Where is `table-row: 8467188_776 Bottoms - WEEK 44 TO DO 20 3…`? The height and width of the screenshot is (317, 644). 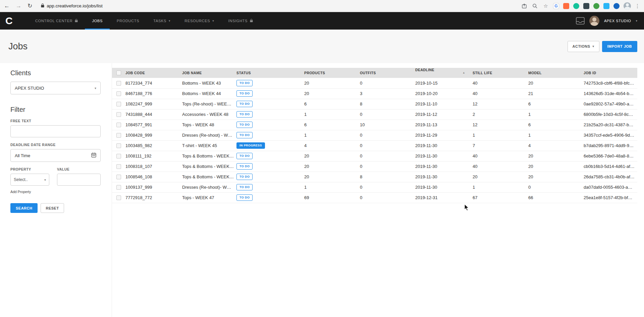 table-row: 8467188_776 Bottoms - WEEK 44 TO DO 20 3… is located at coordinates (375, 93).